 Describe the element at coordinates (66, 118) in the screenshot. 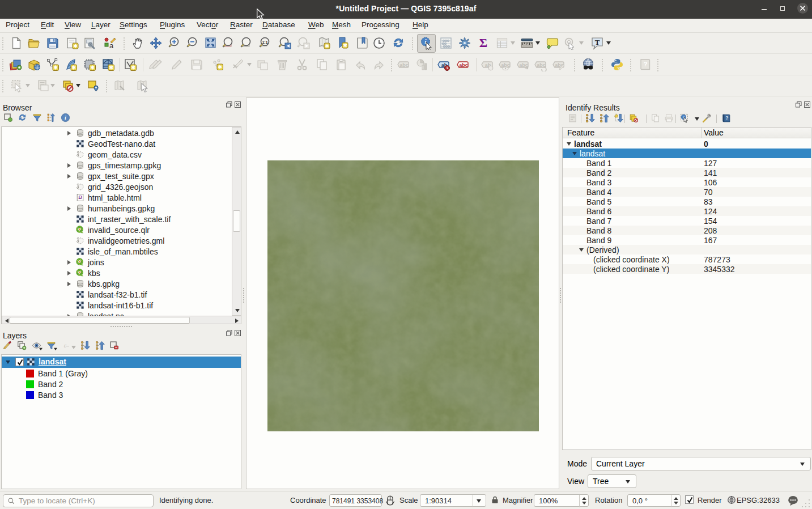

I see `svg-text: i` at that location.